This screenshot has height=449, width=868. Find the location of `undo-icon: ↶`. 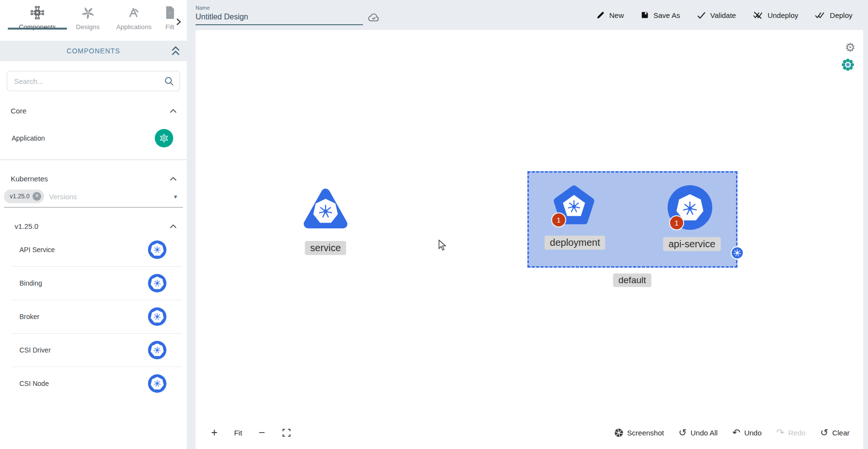

undo-icon: ↶ is located at coordinates (737, 433).